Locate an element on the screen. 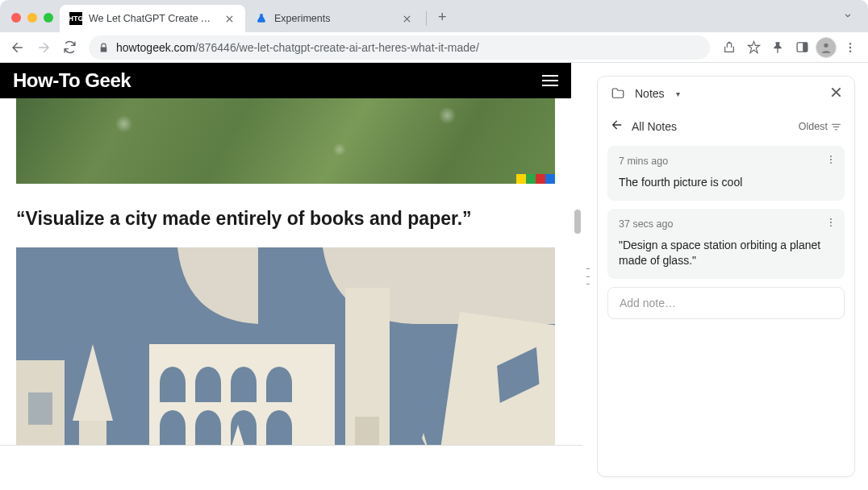 This screenshot has width=868, height=490. toolbar: howtogeek.com/876446/we-let-chatgpt-crea… is located at coordinates (434, 48).